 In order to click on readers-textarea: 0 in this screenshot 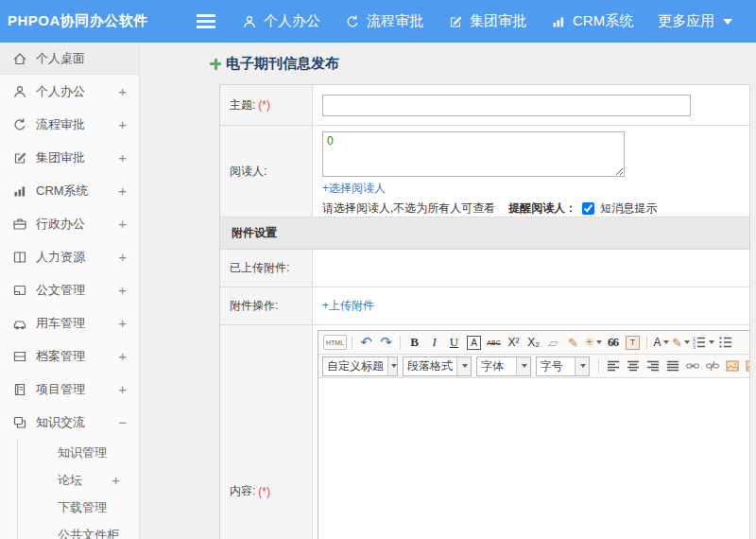, I will do `click(473, 154)`.